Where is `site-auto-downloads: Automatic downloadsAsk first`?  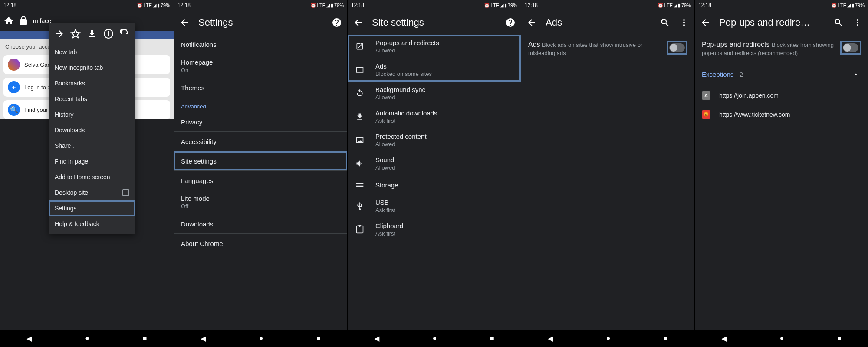 site-auto-downloads: Automatic downloadsAsk first is located at coordinates (434, 117).